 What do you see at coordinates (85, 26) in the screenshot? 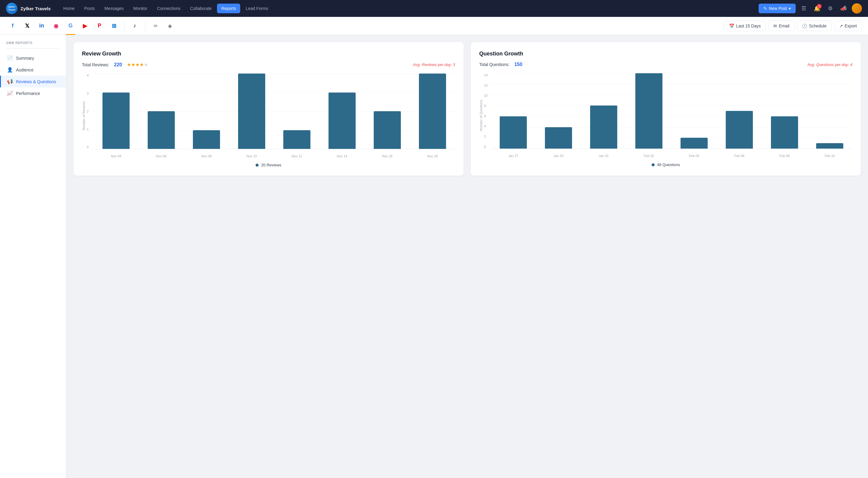
I see `social-icon-youtube: ▶` at bounding box center [85, 26].